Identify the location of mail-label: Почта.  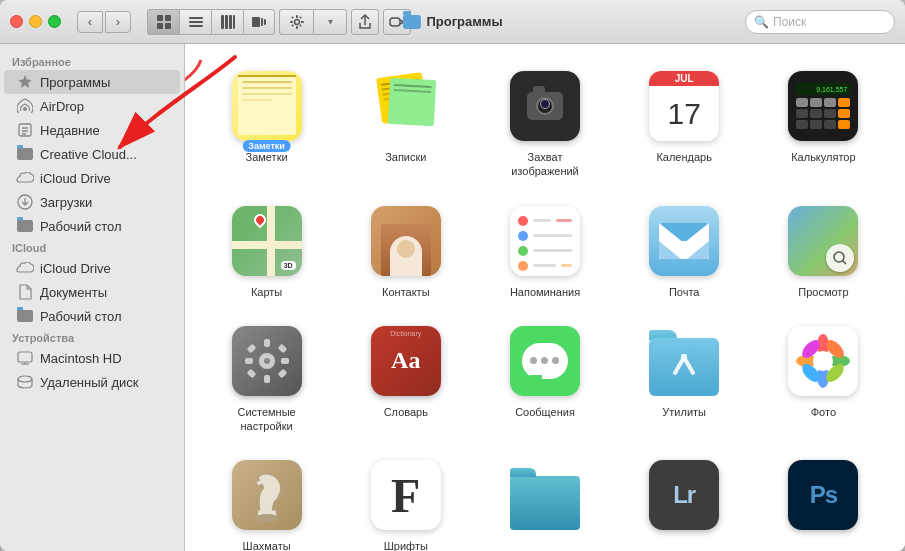
(684, 292).